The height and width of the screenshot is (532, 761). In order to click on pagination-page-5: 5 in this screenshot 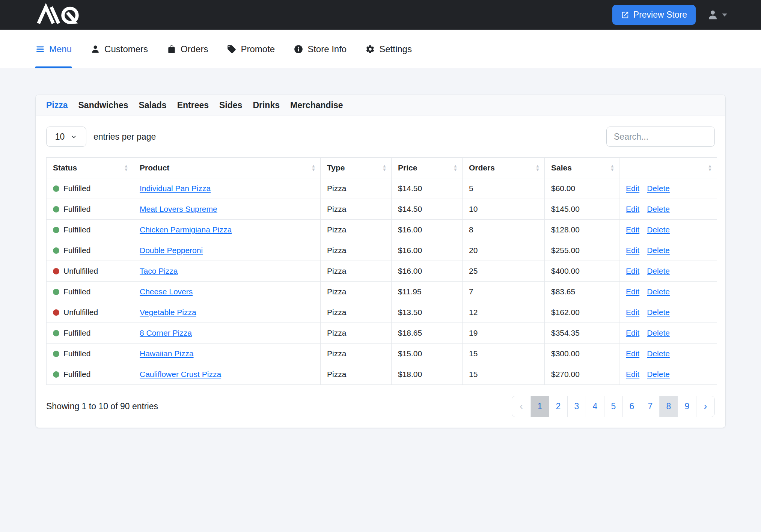, I will do `click(613, 406)`.